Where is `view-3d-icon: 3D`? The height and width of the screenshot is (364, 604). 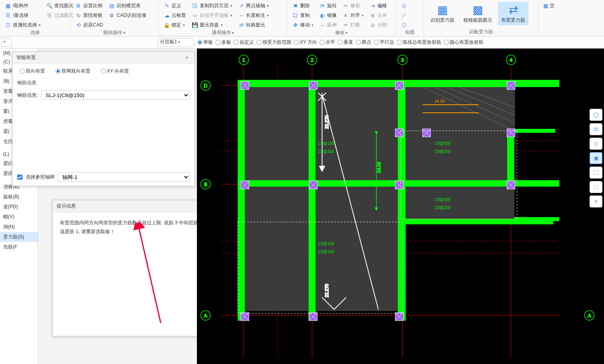
view-3d-icon: 3D is located at coordinates (596, 129).